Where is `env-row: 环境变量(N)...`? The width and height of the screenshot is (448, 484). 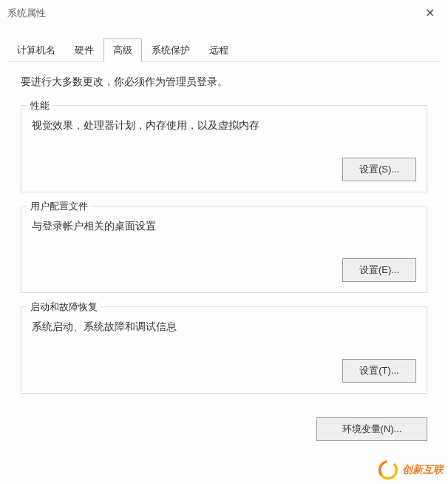 env-row: 环境变量(N)... is located at coordinates (224, 431).